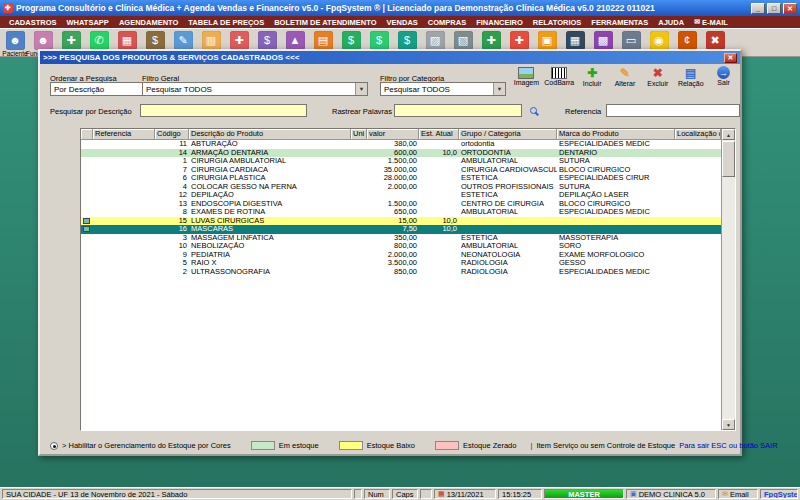 The height and width of the screenshot is (500, 800). What do you see at coordinates (88, 22) in the screenshot?
I see `menu-item-whatsapp: WHATSAPP` at bounding box center [88, 22].